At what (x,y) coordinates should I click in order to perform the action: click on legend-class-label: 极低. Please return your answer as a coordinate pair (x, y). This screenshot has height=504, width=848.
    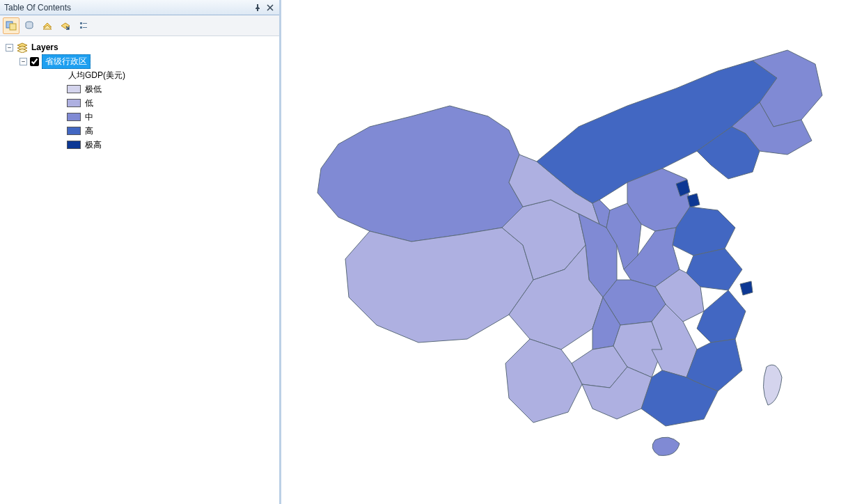
    Looking at the image, I should click on (93, 89).